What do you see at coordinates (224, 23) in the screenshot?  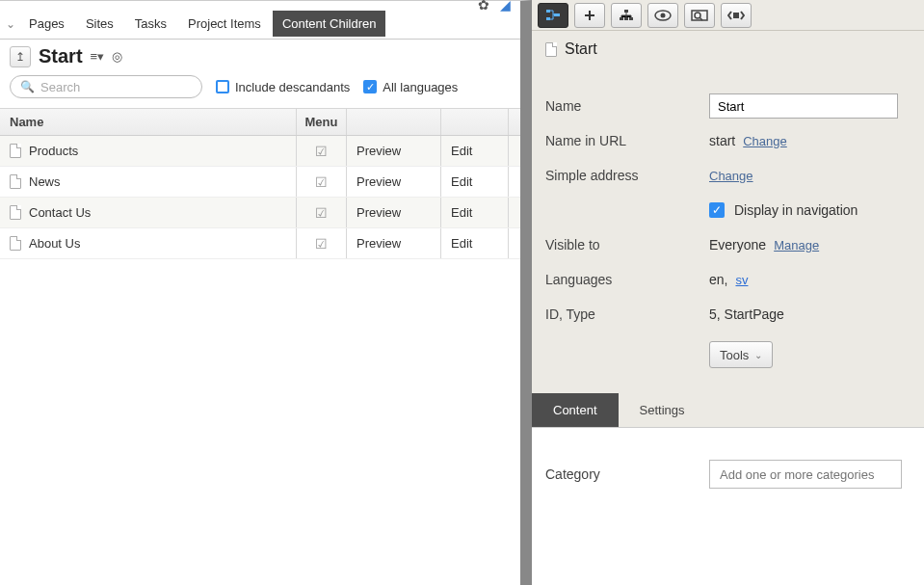 I see `tab-project-items: Project Items` at bounding box center [224, 23].